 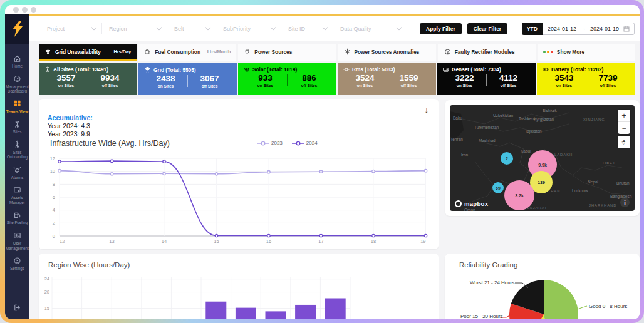 I want to click on stat-card-solar: Solar (Total: 1819)933on Sites886off Sit…, so click(x=287, y=79).